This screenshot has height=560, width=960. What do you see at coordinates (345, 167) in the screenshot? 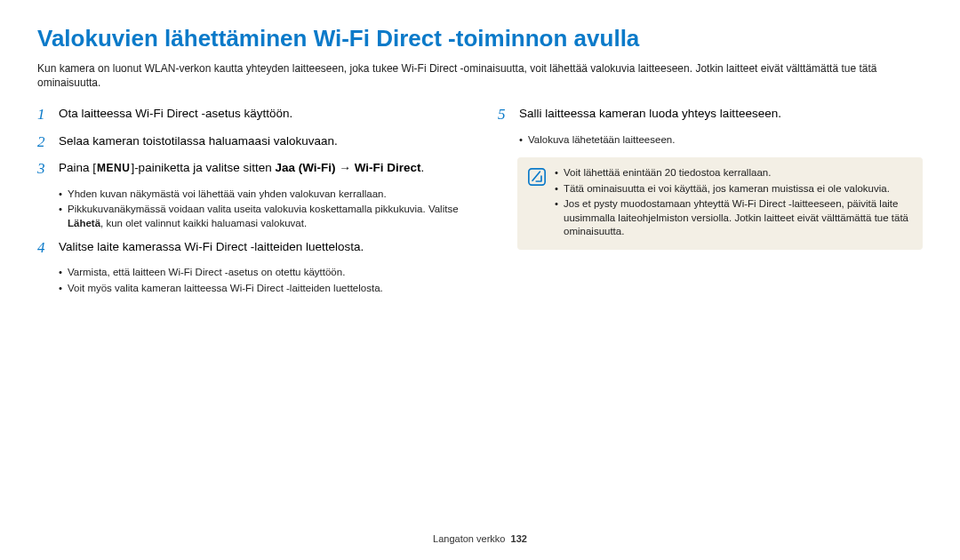
I see `arrow-icon: →` at bounding box center [345, 167].